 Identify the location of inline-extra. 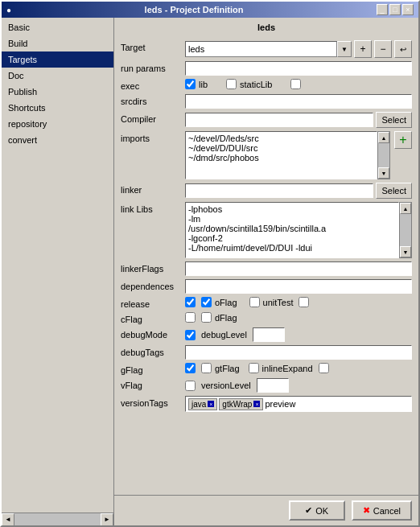
(323, 368).